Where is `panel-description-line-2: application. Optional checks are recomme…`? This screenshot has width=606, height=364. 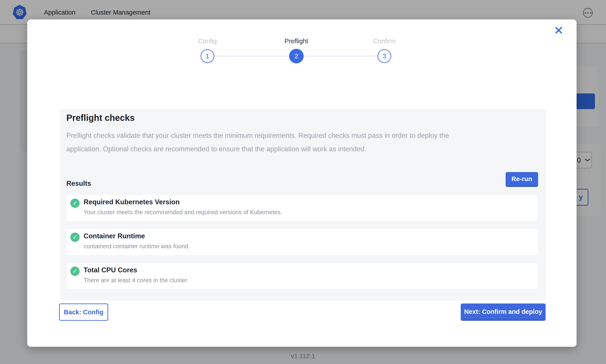 panel-description-line-2: application. Optional checks are recomme… is located at coordinates (303, 149).